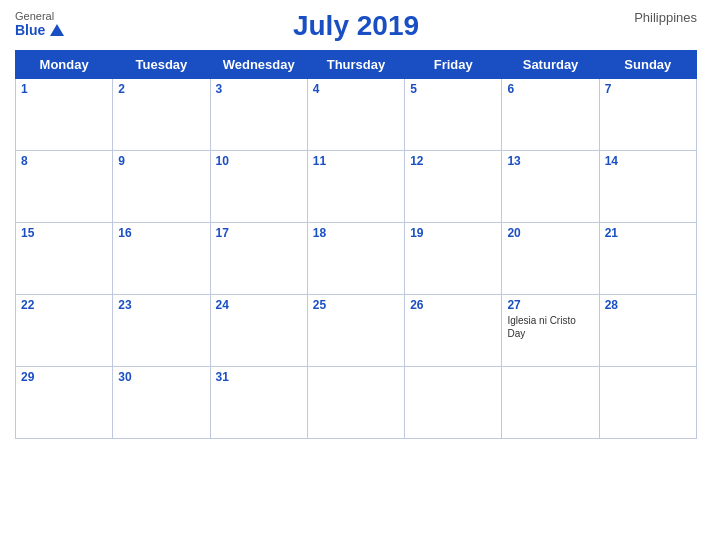  What do you see at coordinates (64, 233) in the screenshot?
I see `day-number: 15` at bounding box center [64, 233].